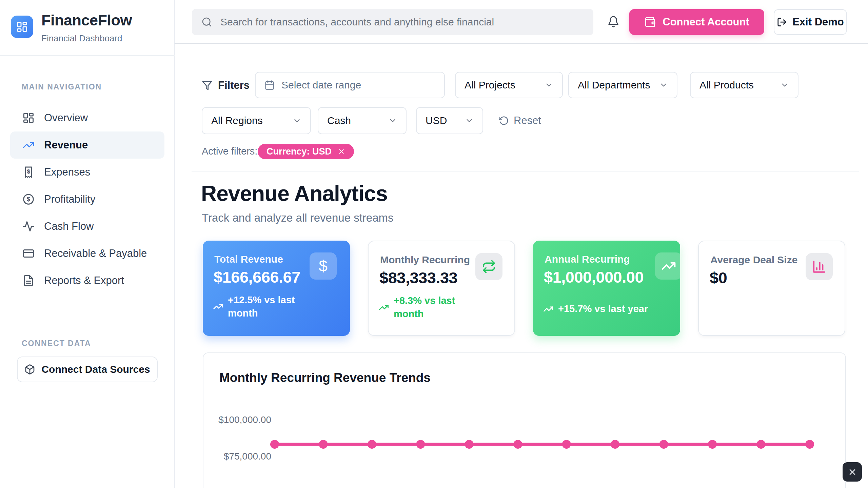 The height and width of the screenshot is (488, 868). Describe the element at coordinates (256, 121) in the screenshot. I see `regions-dropdown: All Regions` at that location.